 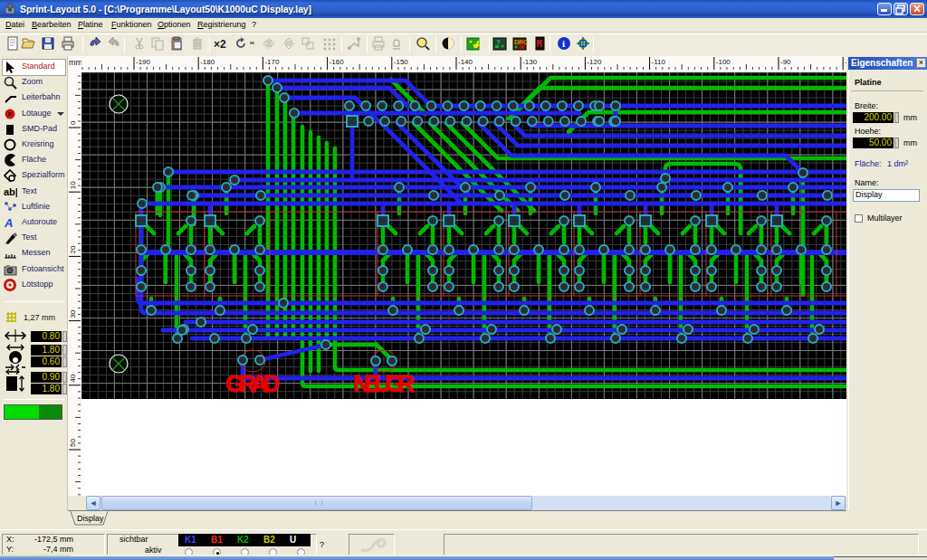 I want to click on svg-text: -100, so click(x=724, y=62).